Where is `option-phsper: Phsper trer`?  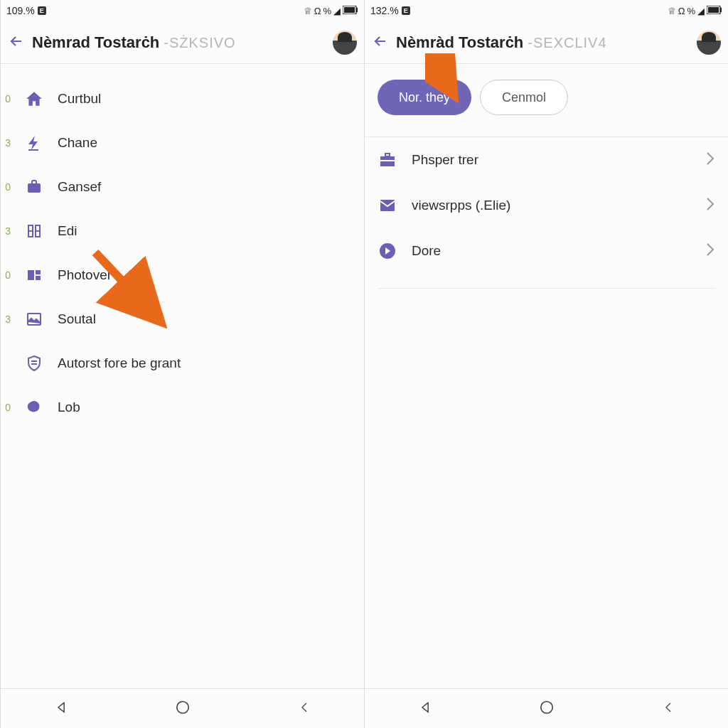
option-phsper: Phsper trer is located at coordinates (546, 160).